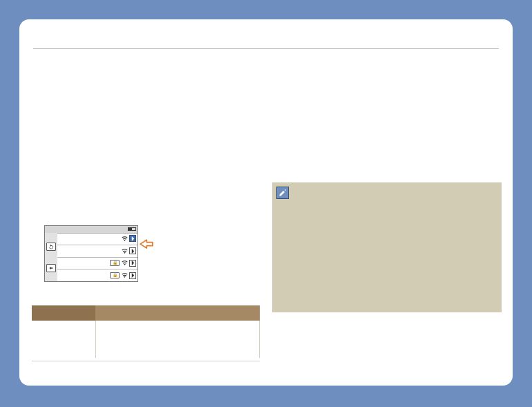  Describe the element at coordinates (146, 313) in the screenshot. I see `table-header-row` at that location.